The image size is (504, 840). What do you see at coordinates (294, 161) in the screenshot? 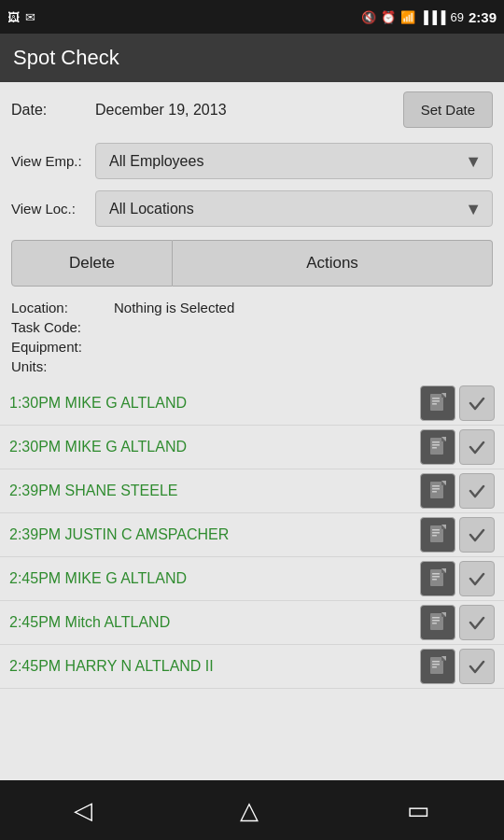
I see `view-emp-wrapper: All Employees ▼` at bounding box center [294, 161].